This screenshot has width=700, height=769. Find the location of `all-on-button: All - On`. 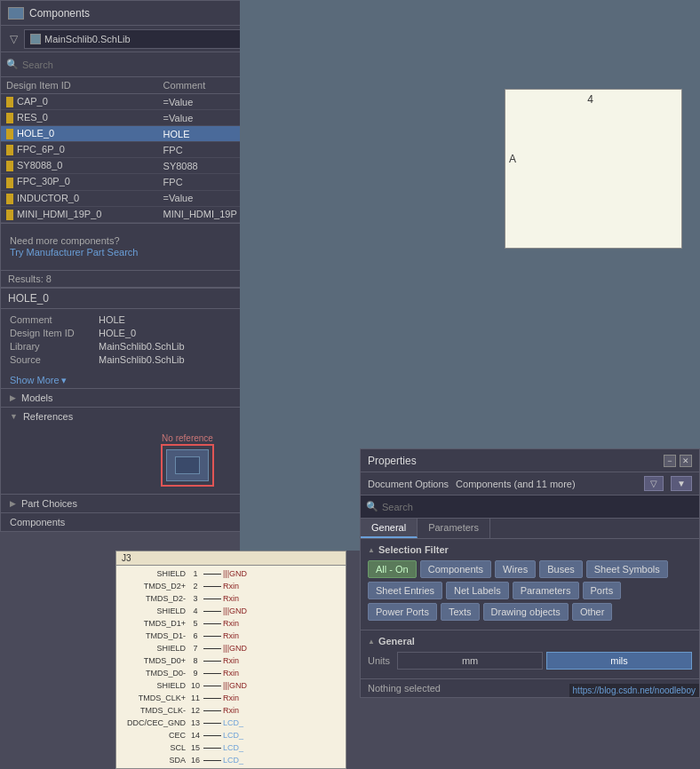

all-on-button: All - On is located at coordinates (393, 569).